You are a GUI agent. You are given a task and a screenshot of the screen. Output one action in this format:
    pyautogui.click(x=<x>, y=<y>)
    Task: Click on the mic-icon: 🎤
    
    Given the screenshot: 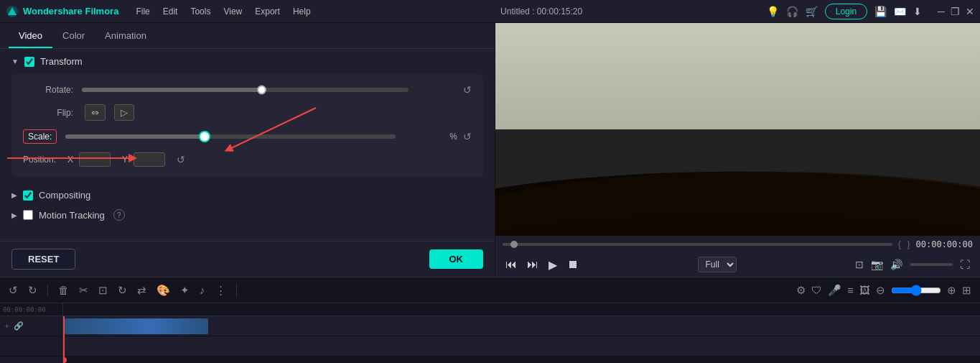 What is the action you would take?
    pyautogui.click(x=834, y=290)
    